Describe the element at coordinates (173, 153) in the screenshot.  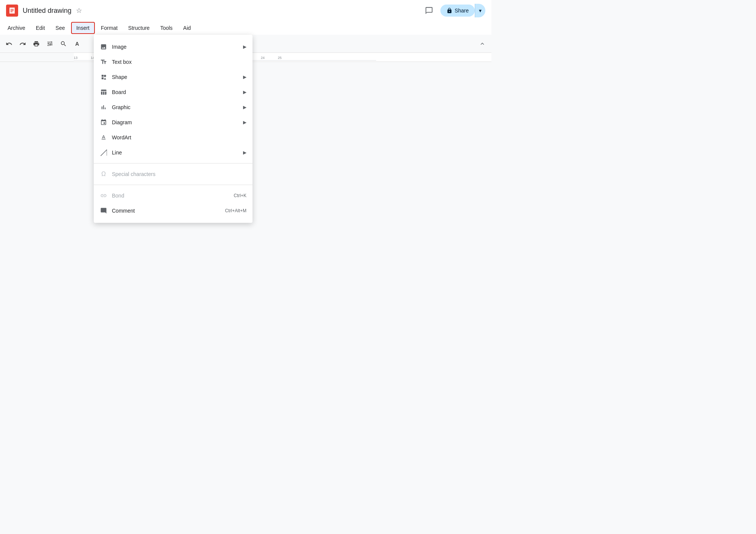
I see `insert-line-item: Line ▶` at that location.